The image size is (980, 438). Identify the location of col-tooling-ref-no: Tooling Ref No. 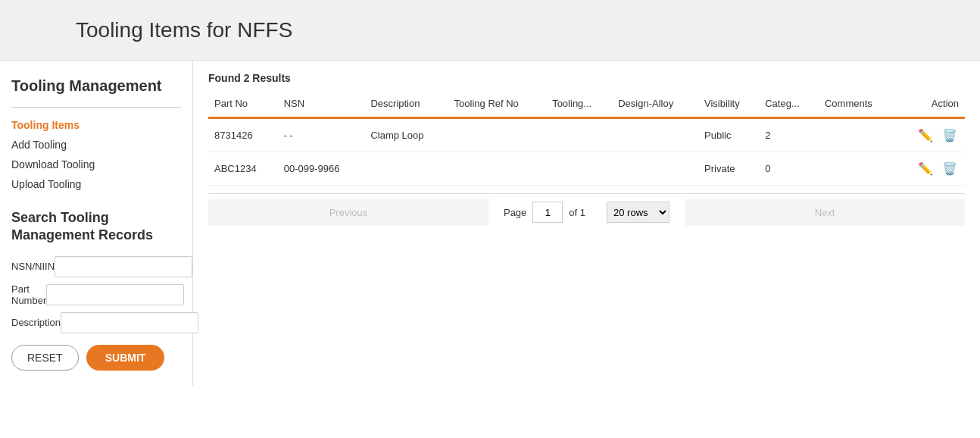
(498, 105).